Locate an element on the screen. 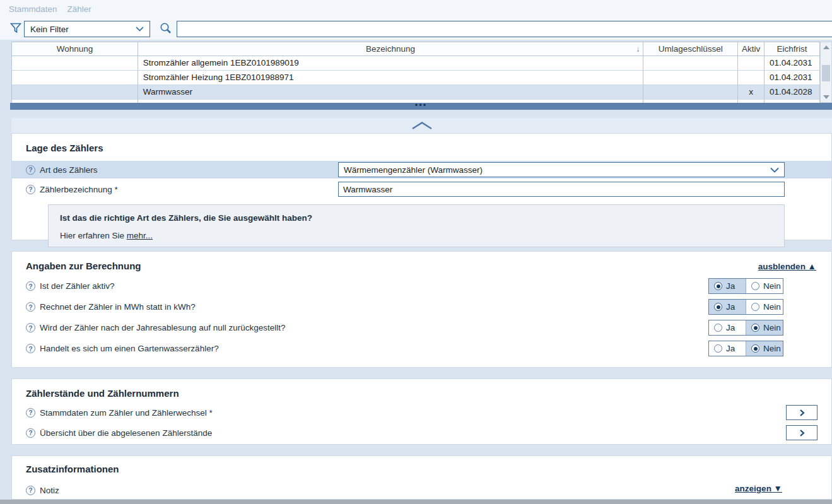 The height and width of the screenshot is (504, 832). mehr-link: mehr... is located at coordinates (140, 236).